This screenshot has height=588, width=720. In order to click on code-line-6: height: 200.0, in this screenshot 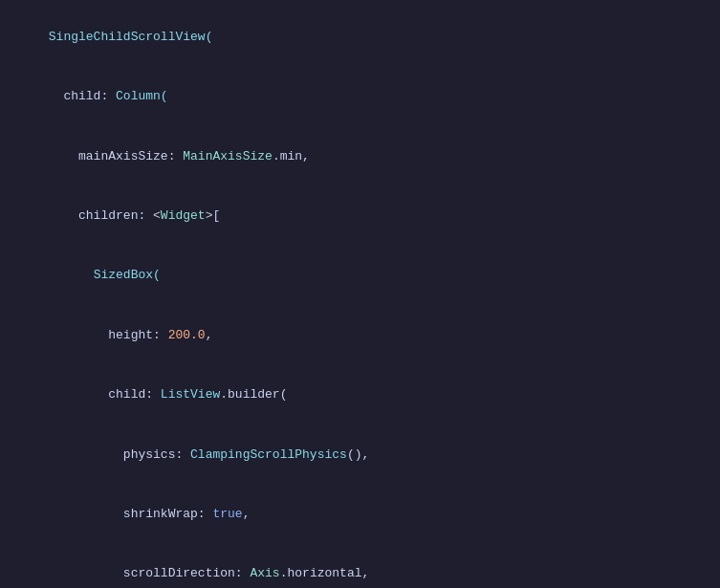, I will do `click(360, 336)`.